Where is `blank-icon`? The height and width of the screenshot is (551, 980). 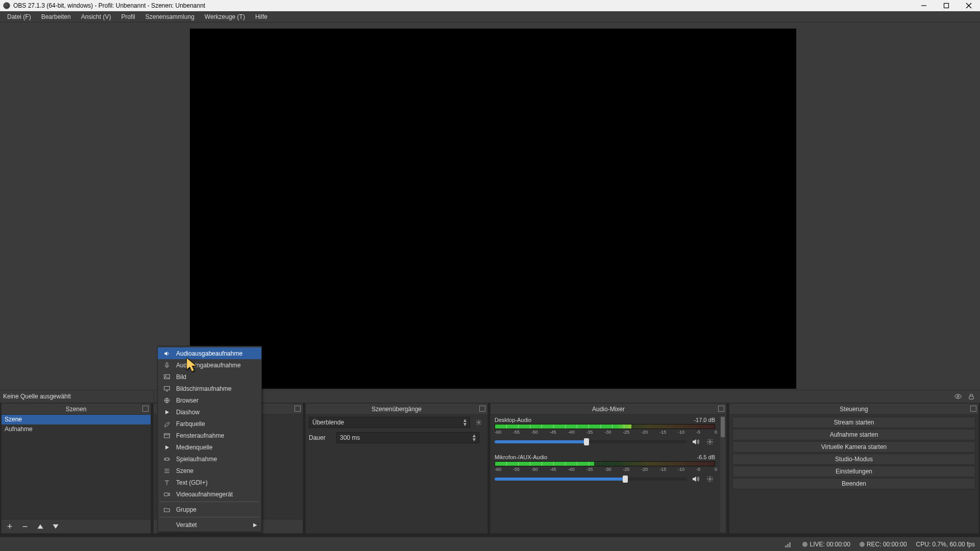 blank-icon is located at coordinates (167, 525).